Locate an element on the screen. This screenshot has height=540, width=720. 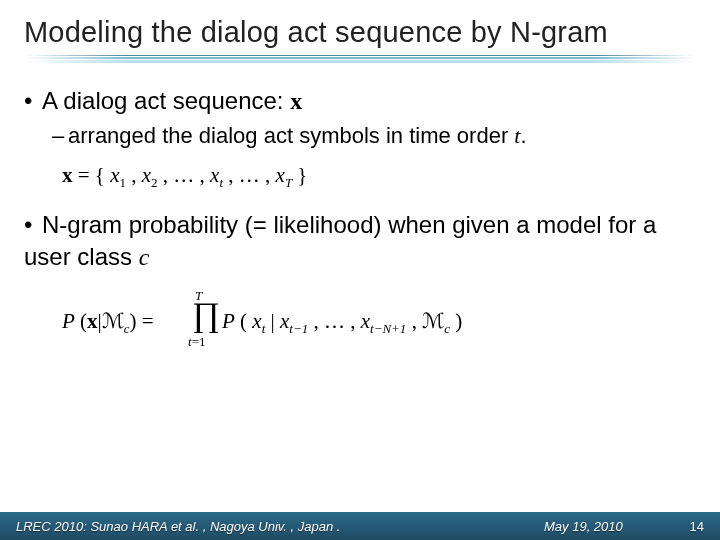
svg-text:P ( xt | : P ( xt | xt−1 , … , xt−N+1 , ℳc ) is located at coordinates (342, 322).